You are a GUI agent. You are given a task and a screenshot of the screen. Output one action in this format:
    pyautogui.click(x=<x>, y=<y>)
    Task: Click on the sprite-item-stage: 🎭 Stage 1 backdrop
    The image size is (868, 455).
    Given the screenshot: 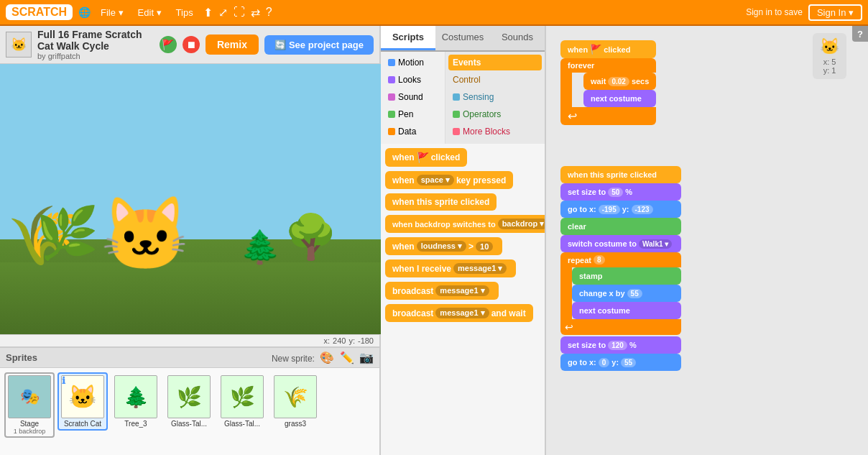 What is the action you would take?
    pyautogui.click(x=29, y=405)
    